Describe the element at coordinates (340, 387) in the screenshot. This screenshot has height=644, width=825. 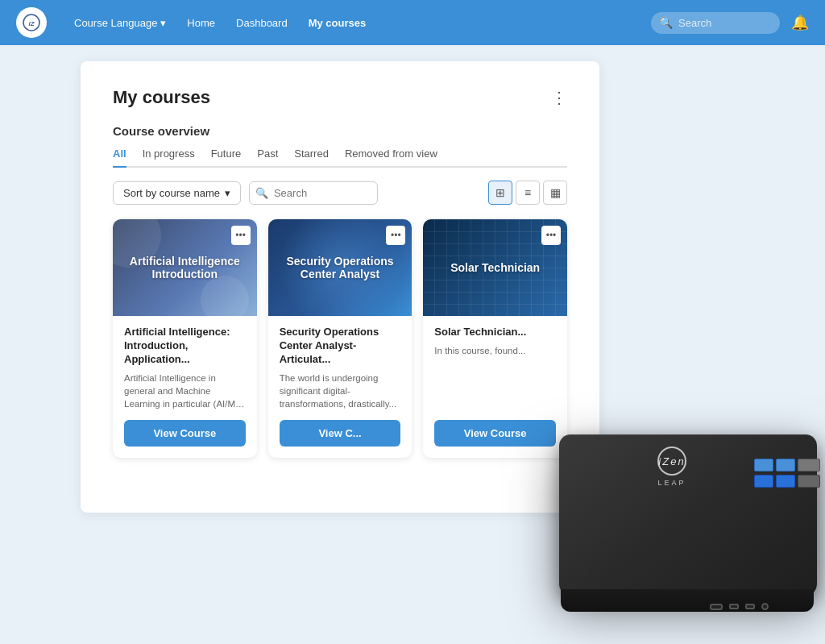
I see `card-body-soc: Security Operations Center Analyst-Artic…` at that location.